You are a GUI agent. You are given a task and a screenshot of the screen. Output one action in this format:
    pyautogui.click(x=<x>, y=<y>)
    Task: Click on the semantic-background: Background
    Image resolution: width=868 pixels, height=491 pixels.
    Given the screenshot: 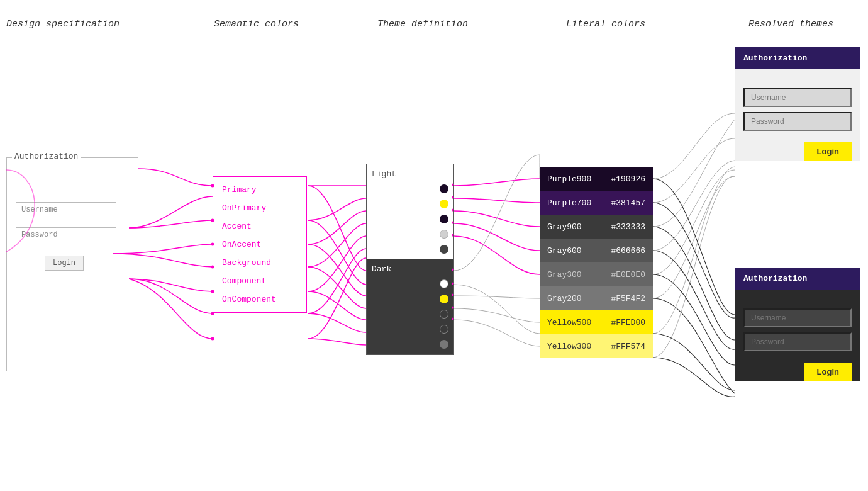 What is the action you would take?
    pyautogui.click(x=260, y=263)
    